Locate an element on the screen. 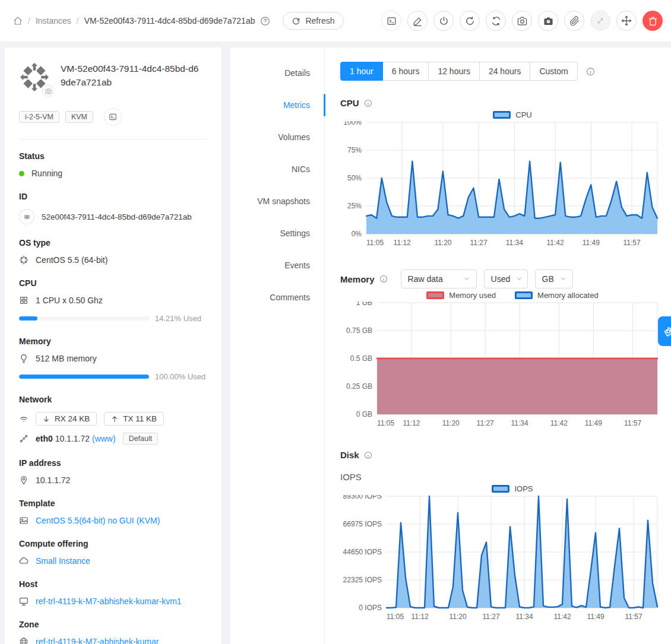 The height and width of the screenshot is (644, 671). memory-used-label: 100.00% Used is located at coordinates (181, 376).